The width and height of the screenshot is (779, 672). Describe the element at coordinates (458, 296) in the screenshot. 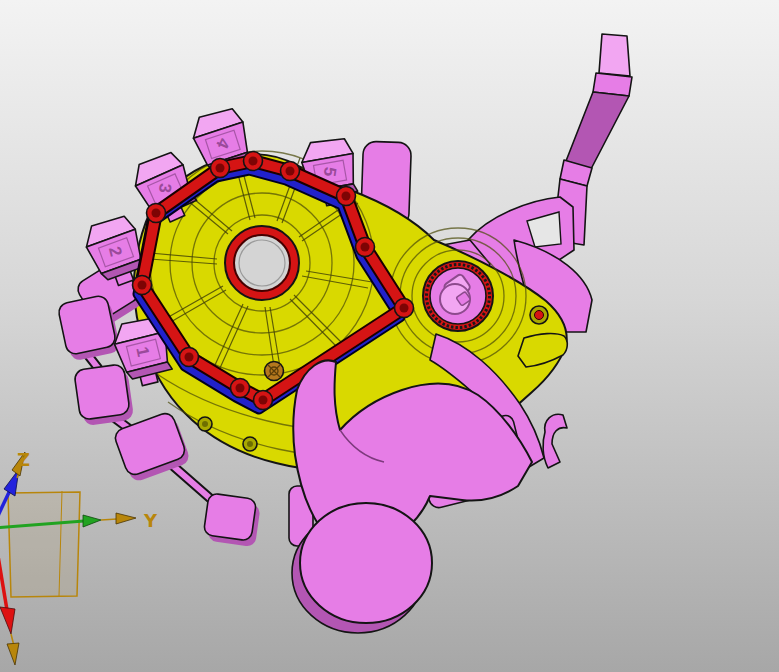

I see `side-bore-cap` at that location.